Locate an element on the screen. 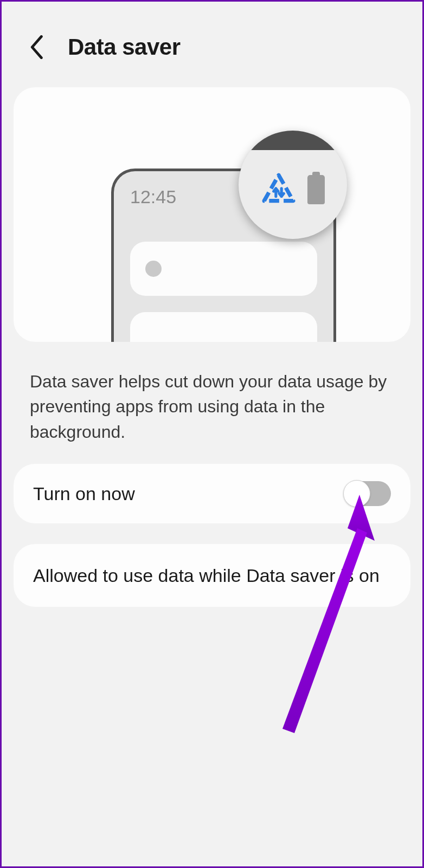 This screenshot has height=868, width=424. turn-on-now-toggle is located at coordinates (368, 494).